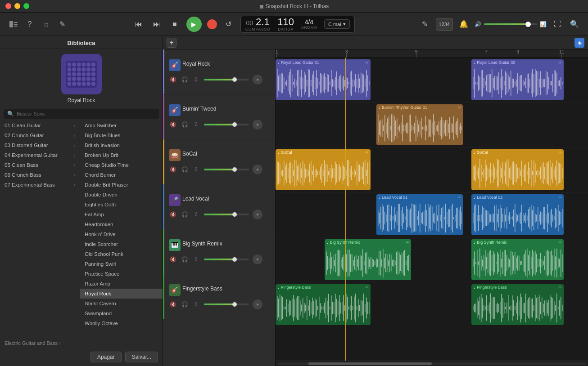  Describe the element at coordinates (420, 215) in the screenshot. I see `waveform-clip: ♩ Lead Vocal 01 ∞` at that location.